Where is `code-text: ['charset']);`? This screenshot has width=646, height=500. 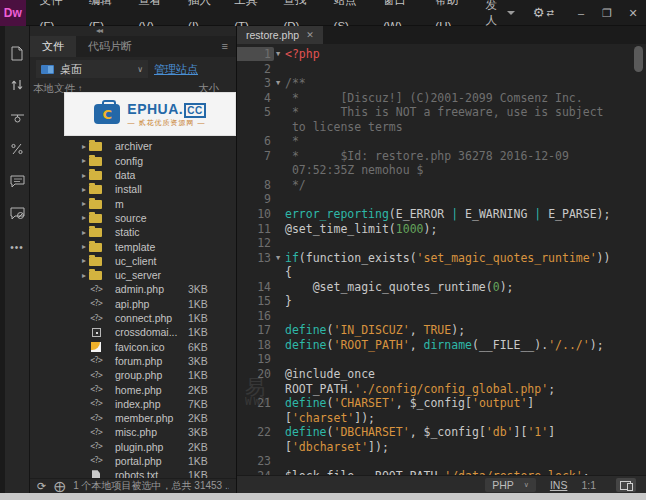 code-text: ['charset']); is located at coordinates (466, 418).